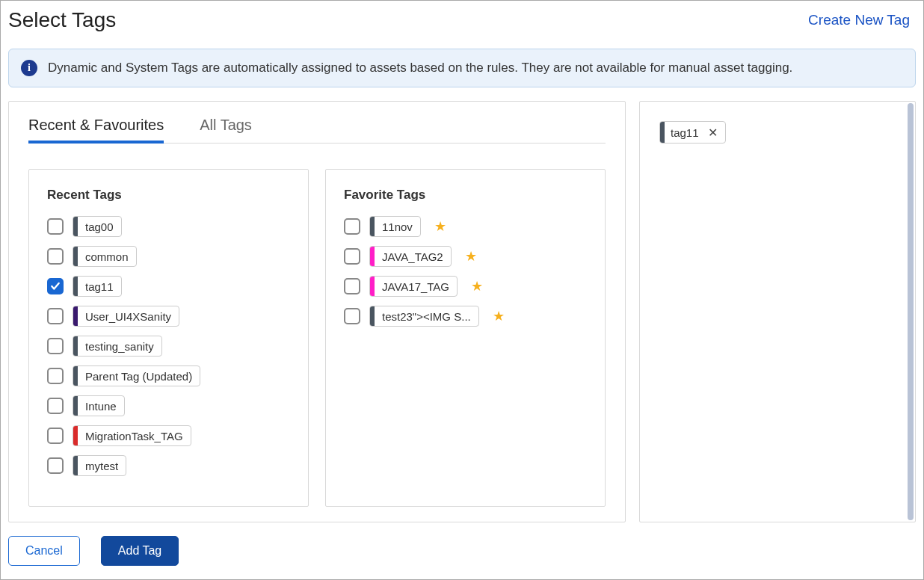 Image resolution: width=924 pixels, height=580 pixels. Describe the element at coordinates (62, 20) in the screenshot. I see `dialog-title: Select Tags` at that location.